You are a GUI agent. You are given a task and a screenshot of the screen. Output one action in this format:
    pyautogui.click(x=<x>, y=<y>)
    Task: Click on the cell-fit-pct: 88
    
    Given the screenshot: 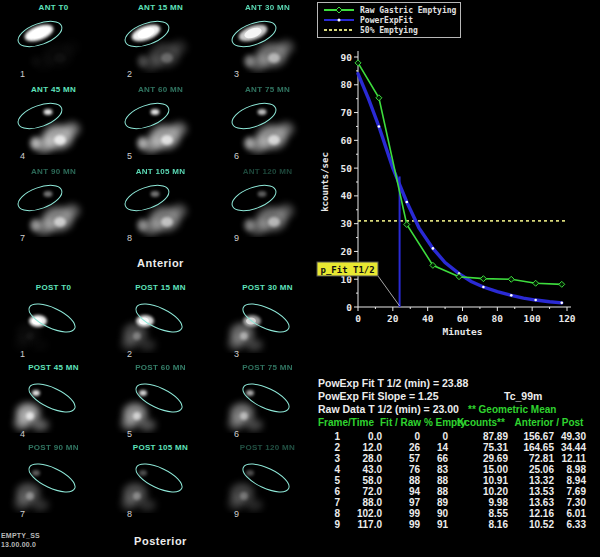 What is the action you would take?
    pyautogui.click(x=400, y=480)
    